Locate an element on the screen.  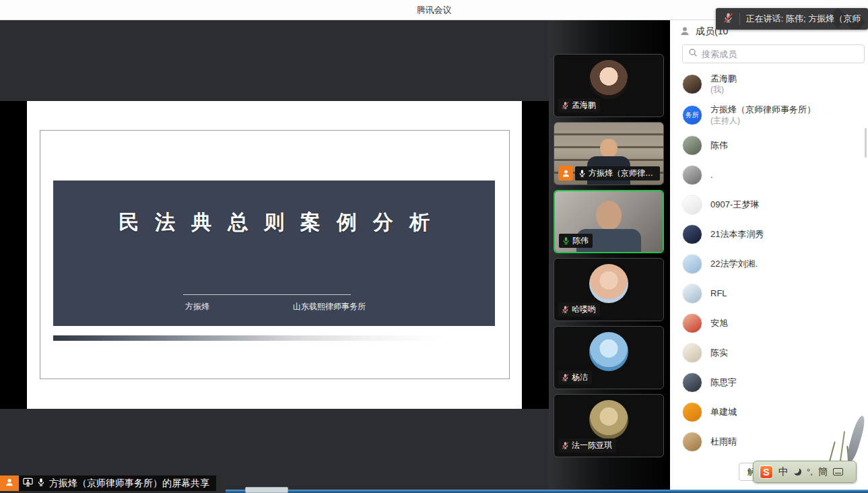
member-row: 22法学刘湘. is located at coordinates (769, 264).